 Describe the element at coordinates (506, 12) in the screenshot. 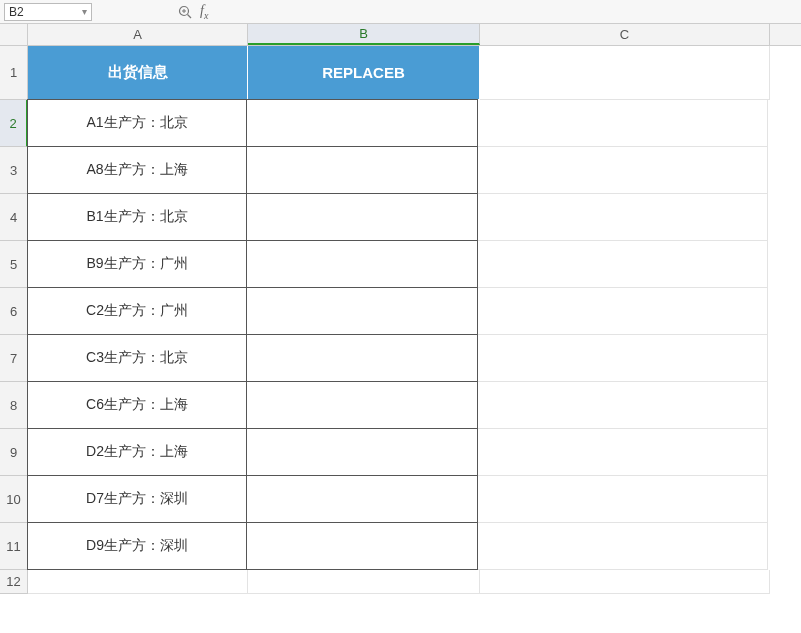

I see `formula-input` at that location.